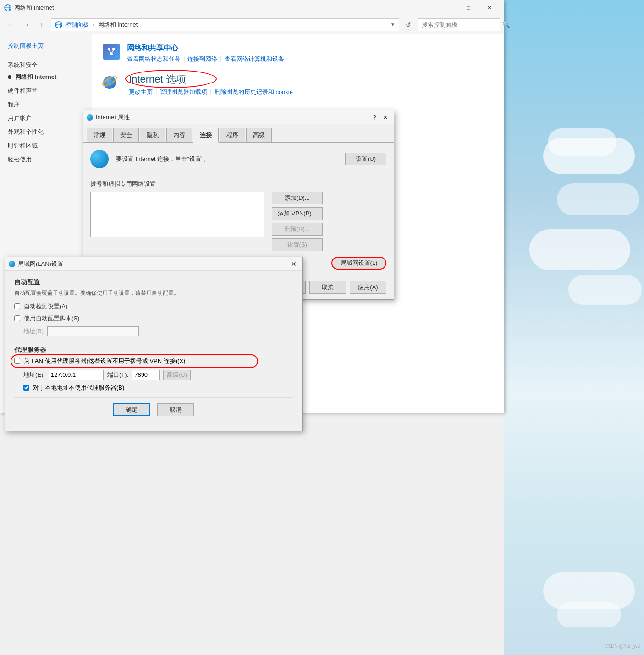 The width and height of the screenshot is (644, 655). Describe the element at coordinates (46, 77) in the screenshot. I see `sidebar-item-network: 网络和 Internet` at that location.